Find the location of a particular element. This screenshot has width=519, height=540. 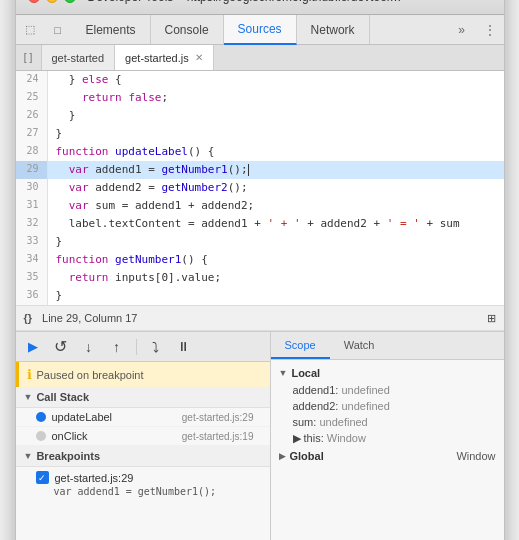

breakpoint-checkbox-0: ✓ is located at coordinates (42, 478).